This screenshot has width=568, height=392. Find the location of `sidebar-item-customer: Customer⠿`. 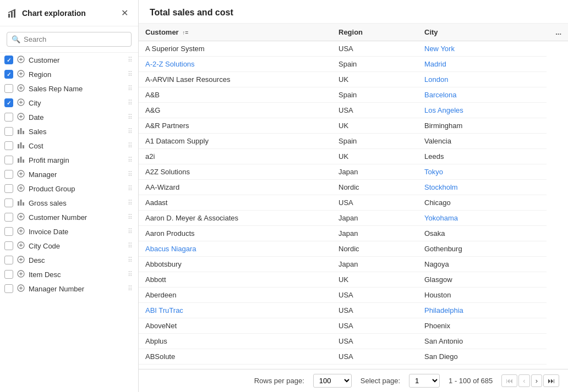

sidebar-item-customer: Customer⠿ is located at coordinates (69, 60).